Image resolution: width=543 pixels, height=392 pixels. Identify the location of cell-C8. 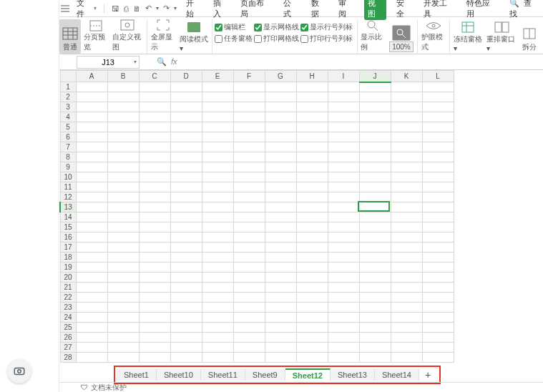
(155, 157).